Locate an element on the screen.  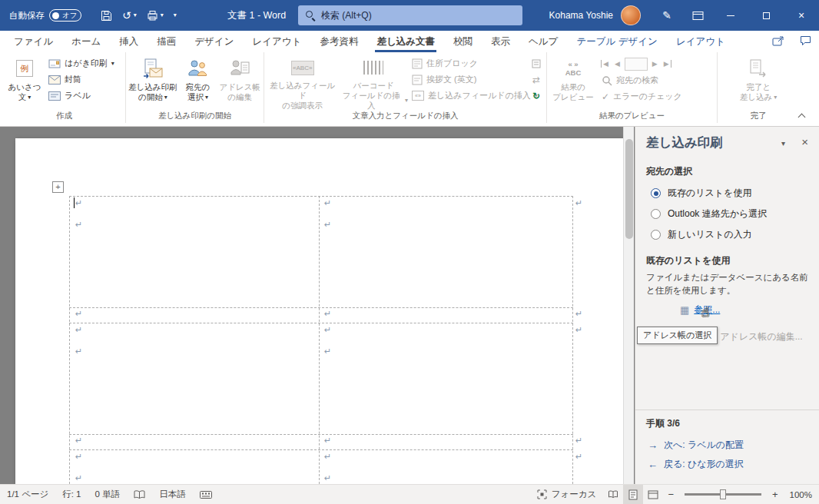
close-button: × is located at coordinates (801, 15).